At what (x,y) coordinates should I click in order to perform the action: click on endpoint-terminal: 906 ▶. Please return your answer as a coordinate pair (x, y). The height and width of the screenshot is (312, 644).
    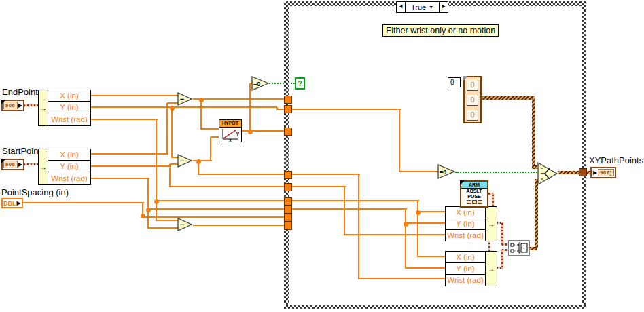
    Looking at the image, I should click on (13, 106).